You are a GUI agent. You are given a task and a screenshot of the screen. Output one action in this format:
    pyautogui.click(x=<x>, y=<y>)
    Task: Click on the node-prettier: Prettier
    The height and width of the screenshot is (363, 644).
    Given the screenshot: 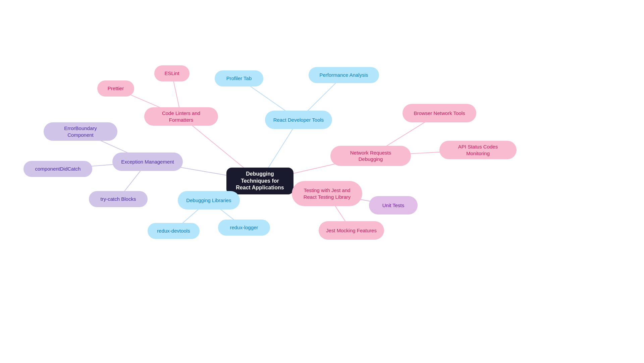 What is the action you would take?
    pyautogui.click(x=116, y=88)
    